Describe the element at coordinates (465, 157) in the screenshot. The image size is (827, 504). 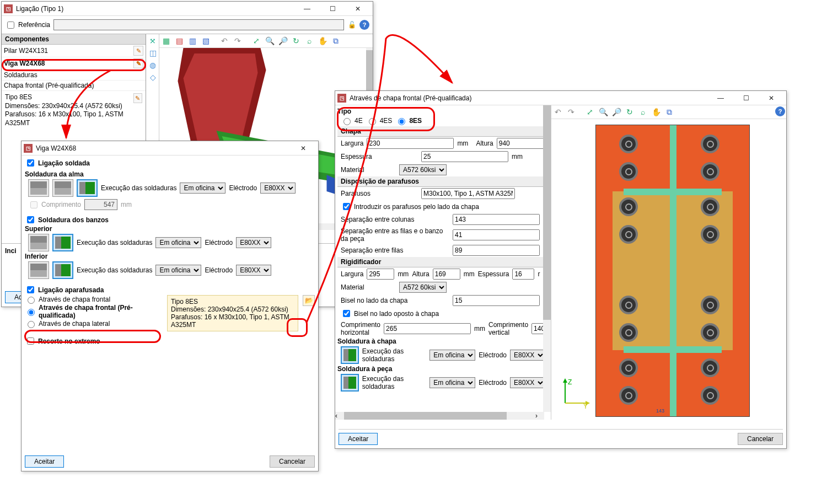
I see `espessura-input` at that location.